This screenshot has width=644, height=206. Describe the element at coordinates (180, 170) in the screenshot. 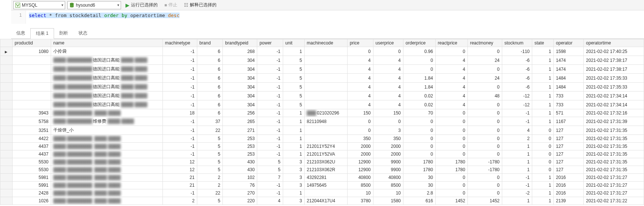

I see `cell-machinetype: 12` at that location.